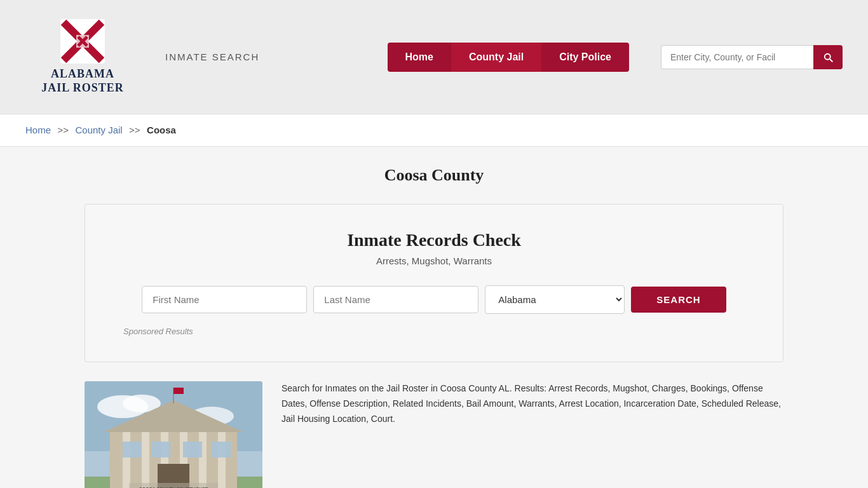  Describe the element at coordinates (83, 41) in the screenshot. I see `logo-icon` at that location.